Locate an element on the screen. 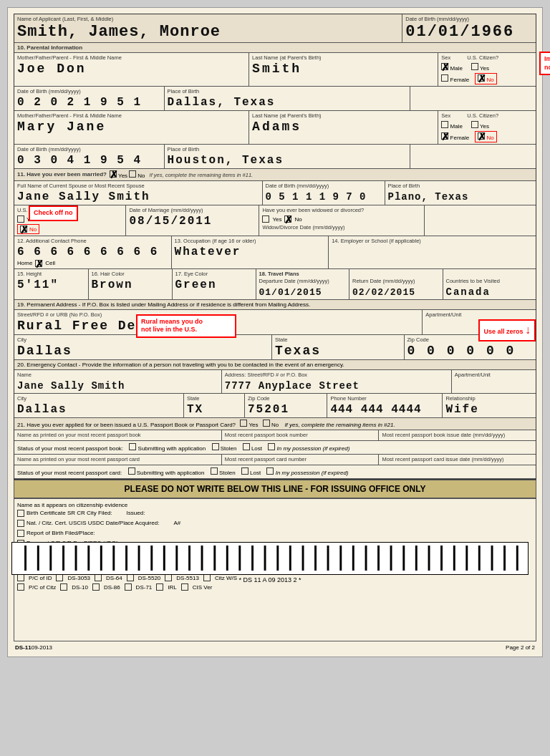 This screenshot has width=550, height=756. countries-value: Canada is located at coordinates (468, 292).